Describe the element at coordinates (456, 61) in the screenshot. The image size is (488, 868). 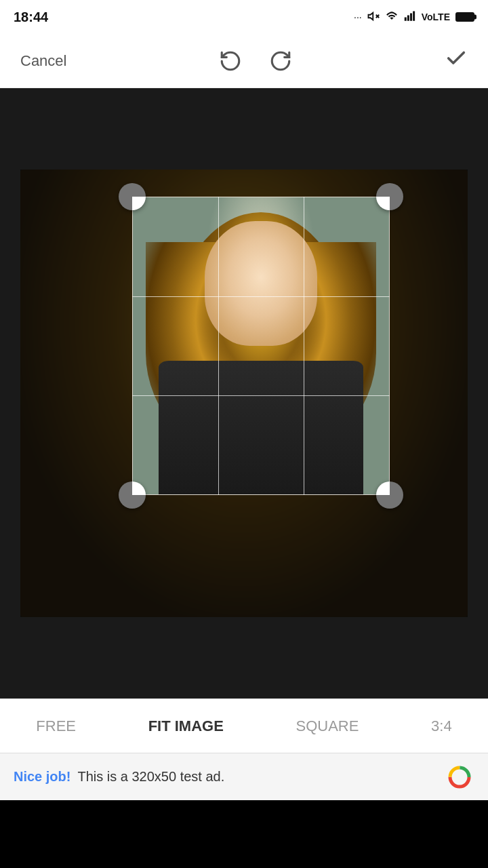
I see `confirm-button` at that location.